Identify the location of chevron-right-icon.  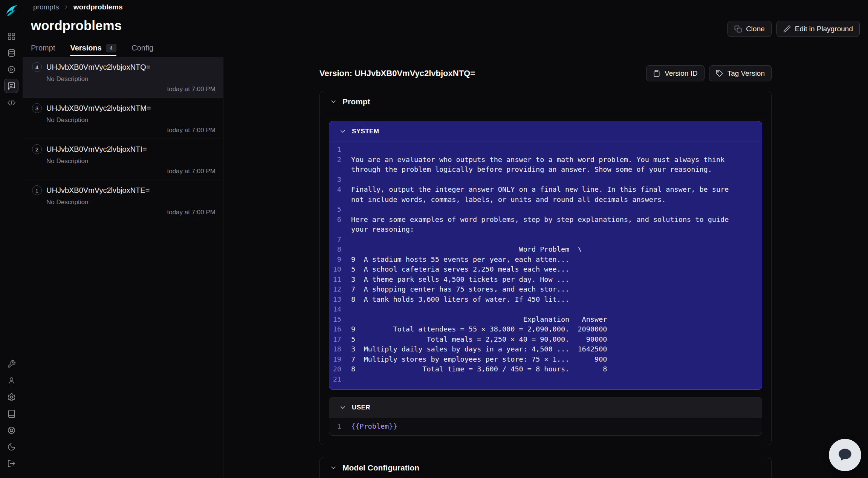
(66, 7).